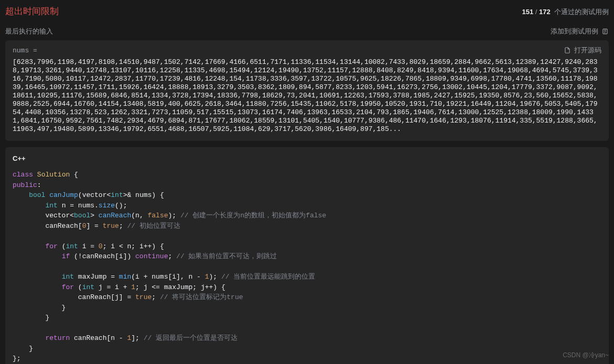 Image resolution: width=614 pixels, height=364 pixels. I want to click on input-panel-head: nums = 打开源码, so click(307, 50).